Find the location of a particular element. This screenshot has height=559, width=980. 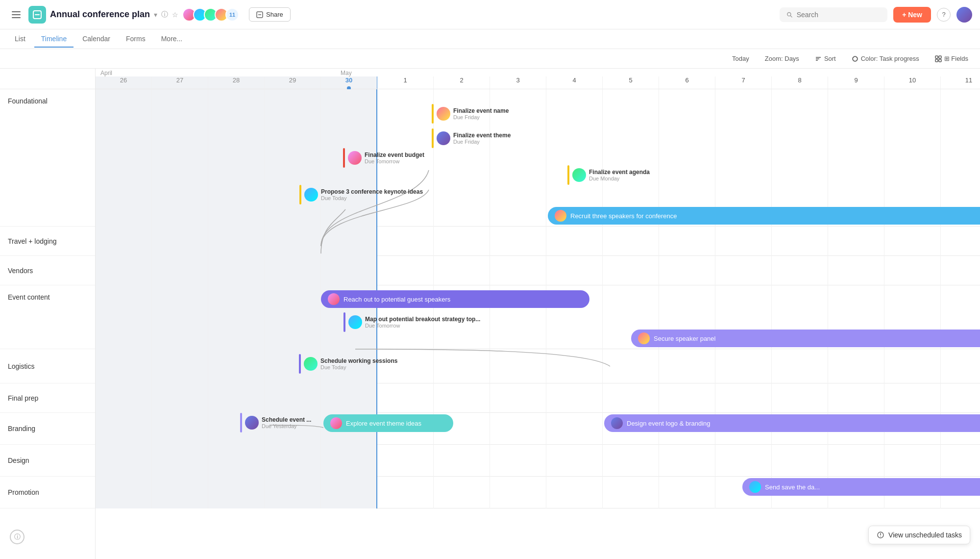

star-icon: ☆ is located at coordinates (175, 15).